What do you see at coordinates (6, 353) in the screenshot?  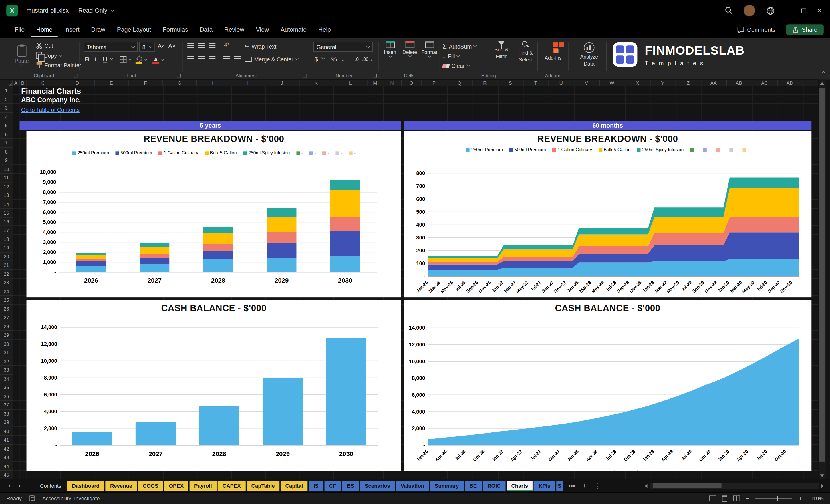 I see `row-header-31: 31` at bounding box center [6, 353].